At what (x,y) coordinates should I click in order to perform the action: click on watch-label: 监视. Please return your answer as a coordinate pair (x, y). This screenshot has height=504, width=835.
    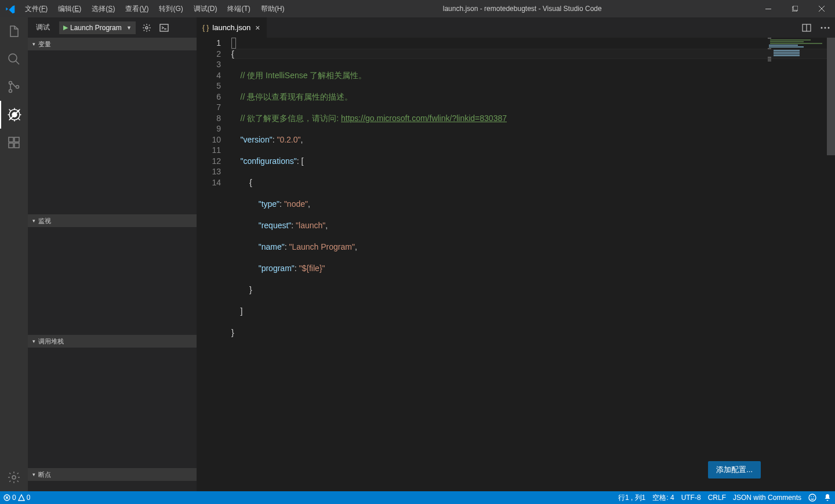
    Looking at the image, I should click on (45, 221).